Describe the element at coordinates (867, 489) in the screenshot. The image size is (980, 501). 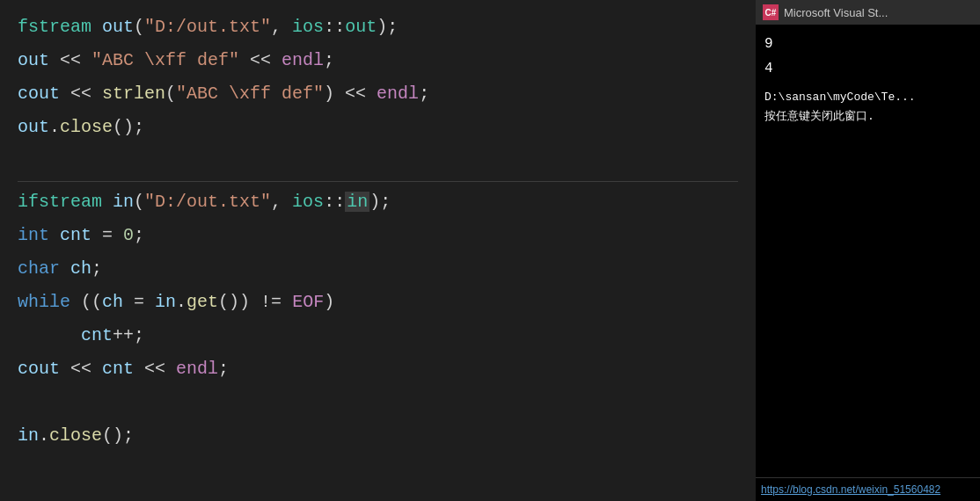
I see `console-footer: https://blog.csdn.net/weixin_51560482` at that location.